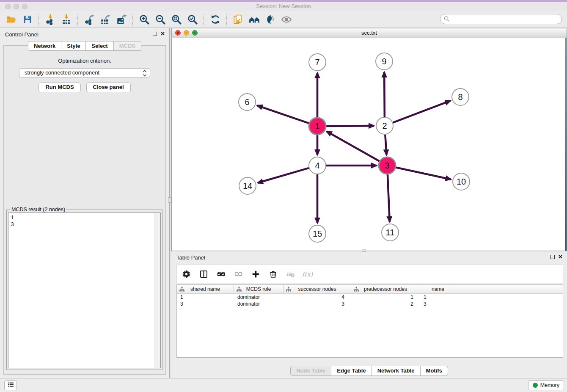 The width and height of the screenshot is (567, 392). I want to click on style-brush-button, so click(270, 19).